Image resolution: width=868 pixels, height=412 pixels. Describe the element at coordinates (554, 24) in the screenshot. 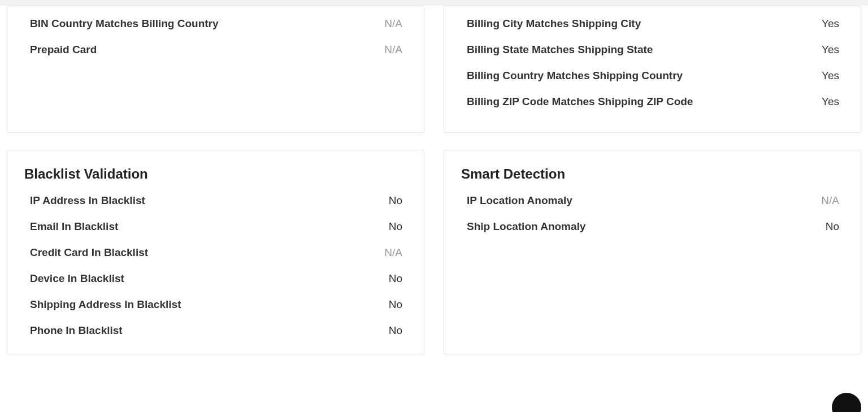

I see `row-label: Billing City Matches Shipping City` at that location.